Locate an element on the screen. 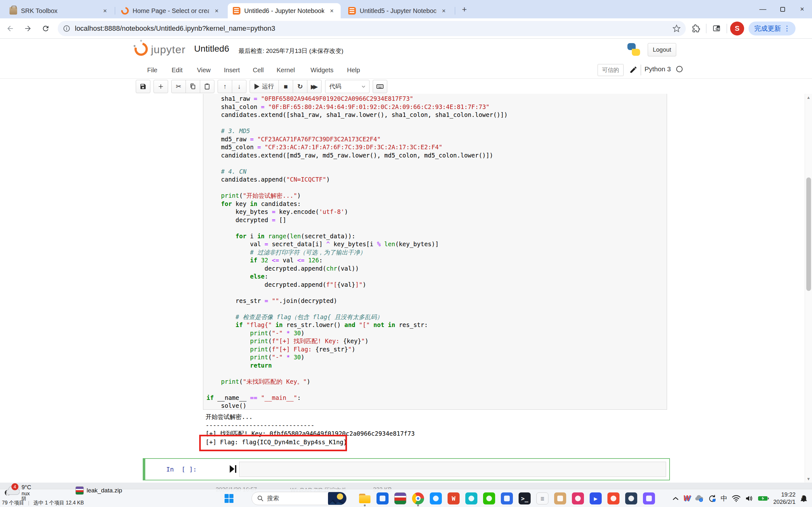 Image resolution: width=812 pixels, height=507 pixels. menu-widgets: Widgets is located at coordinates (322, 70).